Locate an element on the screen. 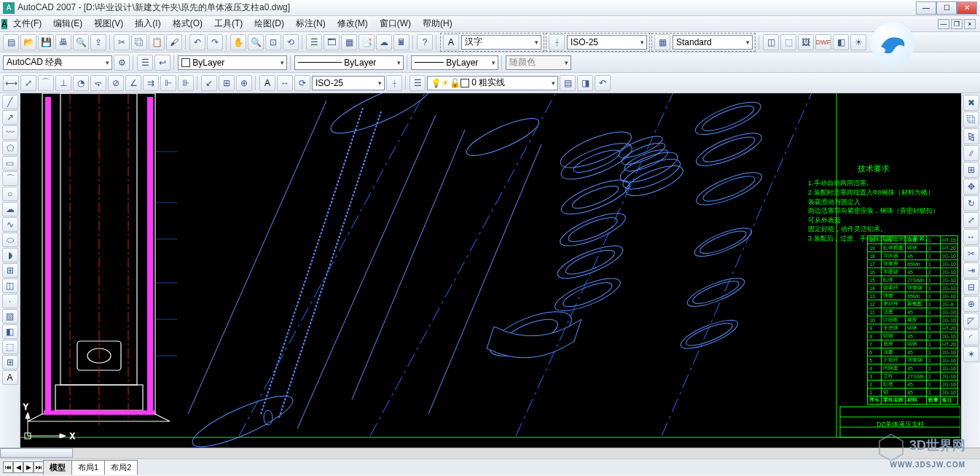 Image resolution: width=980 pixels, height=476 pixels. layer-states-icon: ▤ is located at coordinates (568, 83).